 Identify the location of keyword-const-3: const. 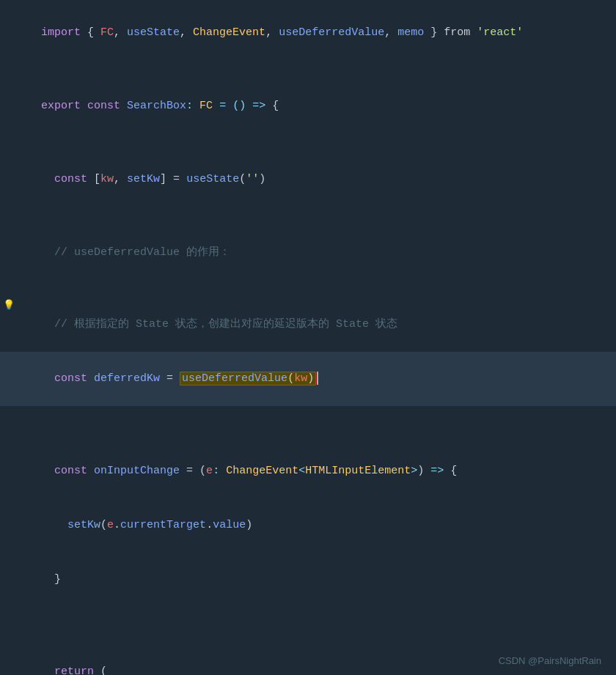
(70, 378).